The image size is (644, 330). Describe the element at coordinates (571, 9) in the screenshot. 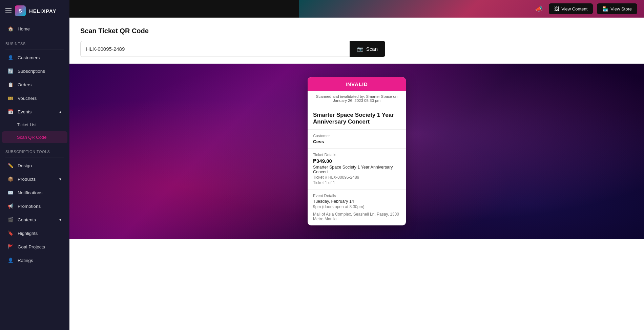

I see `view-content-button: 🖼 View Content` at that location.